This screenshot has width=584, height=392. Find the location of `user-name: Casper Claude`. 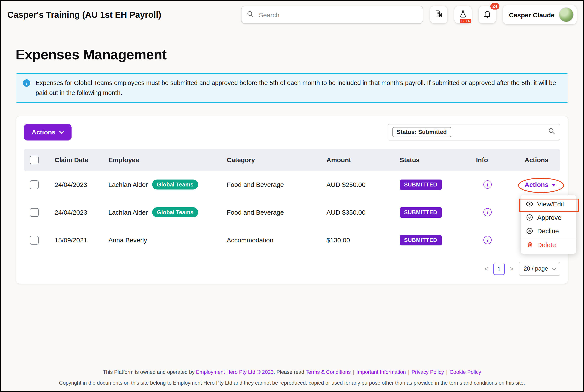

user-name: Casper Claude is located at coordinates (532, 15).